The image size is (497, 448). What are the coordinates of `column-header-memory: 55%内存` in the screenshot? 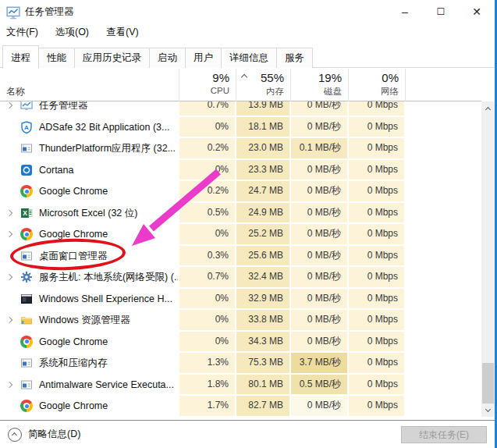 It's located at (264, 85).